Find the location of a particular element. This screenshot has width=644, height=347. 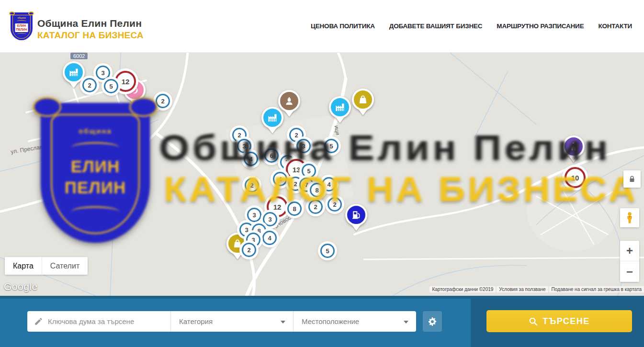

pegman-button is located at coordinates (630, 218).